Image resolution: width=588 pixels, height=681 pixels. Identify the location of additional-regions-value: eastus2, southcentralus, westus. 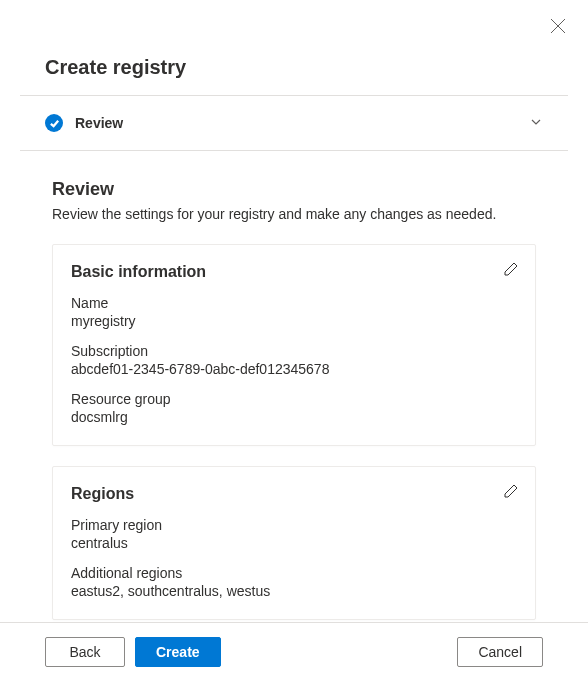
(294, 591).